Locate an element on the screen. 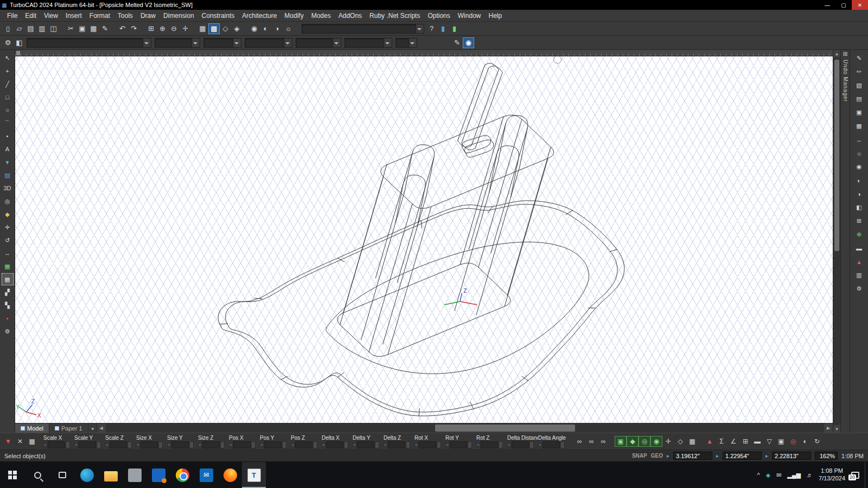 The height and width of the screenshot is (488, 868). alert-icon: ▲ is located at coordinates (710, 441).